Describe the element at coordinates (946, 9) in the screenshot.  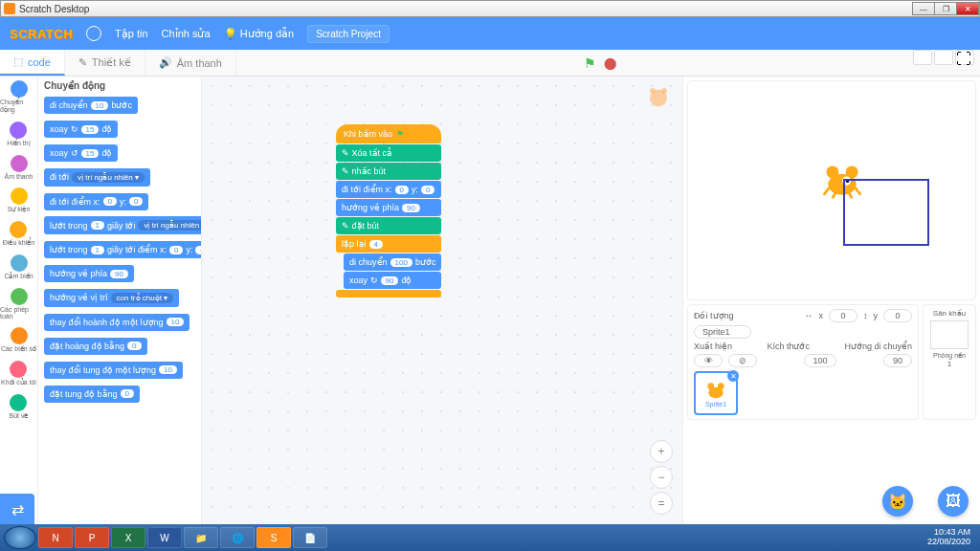
I see `window-controls: — ❐ ✕` at that location.